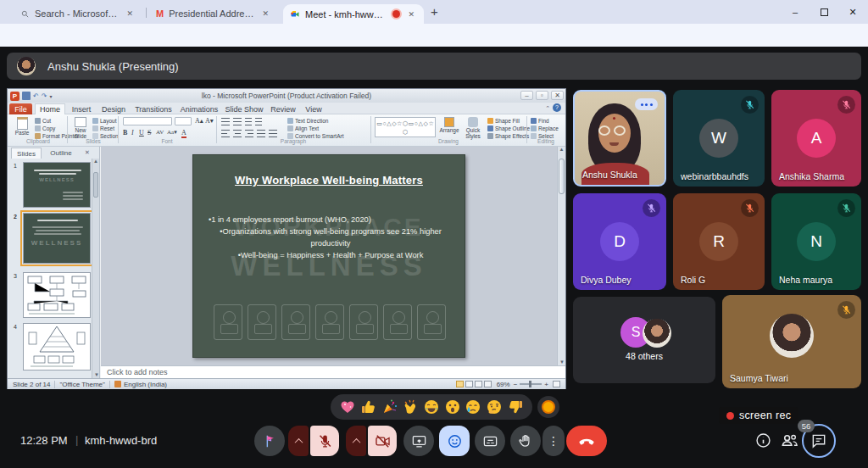 The width and height of the screenshot is (868, 468). Describe the element at coordinates (308, 120) in the screenshot. I see `text-direction-button: Text Direction` at that location.